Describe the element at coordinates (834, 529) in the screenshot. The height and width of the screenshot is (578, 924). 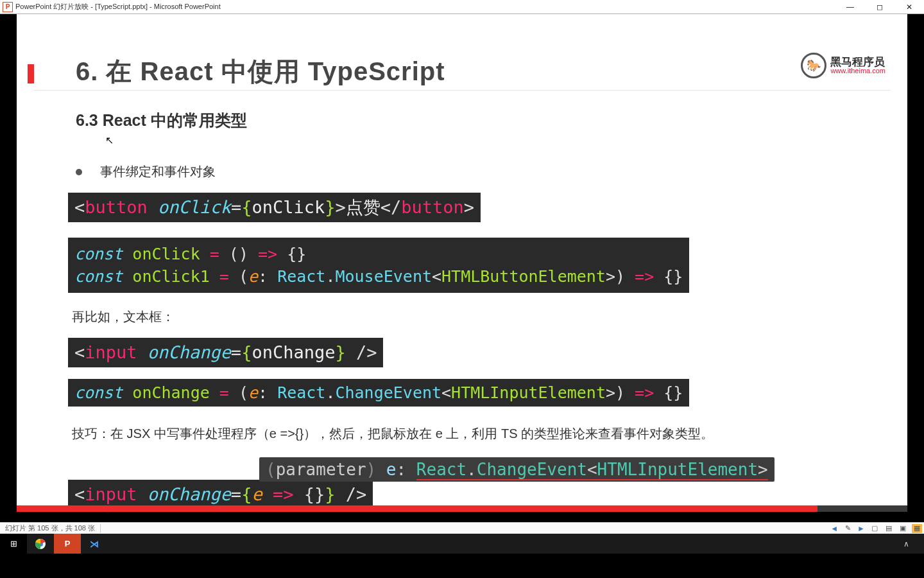
I see `prev-slide-button: ◄` at that location.